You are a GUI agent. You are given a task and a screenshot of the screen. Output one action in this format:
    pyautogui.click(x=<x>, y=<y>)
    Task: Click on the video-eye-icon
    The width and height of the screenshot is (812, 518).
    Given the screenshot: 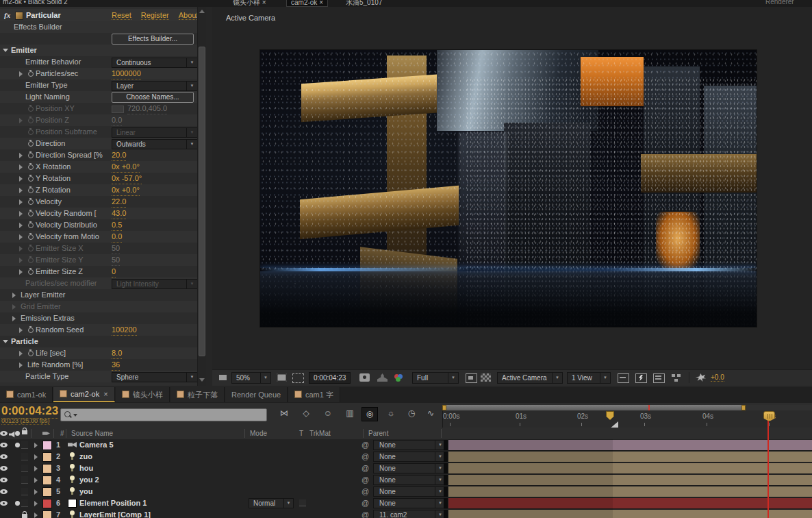 What is the action you would take?
    pyautogui.click(x=4, y=503)
    